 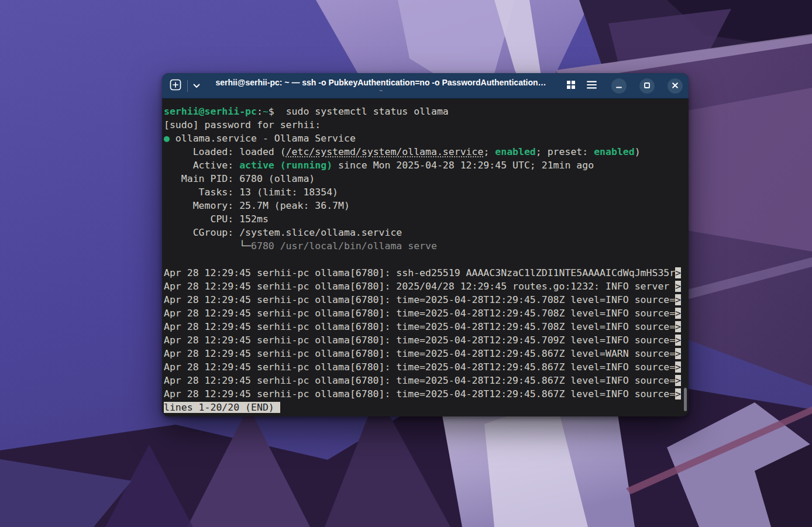 I want to click on terminal-line: ● ollama.service - Ollama Service, so click(x=426, y=138).